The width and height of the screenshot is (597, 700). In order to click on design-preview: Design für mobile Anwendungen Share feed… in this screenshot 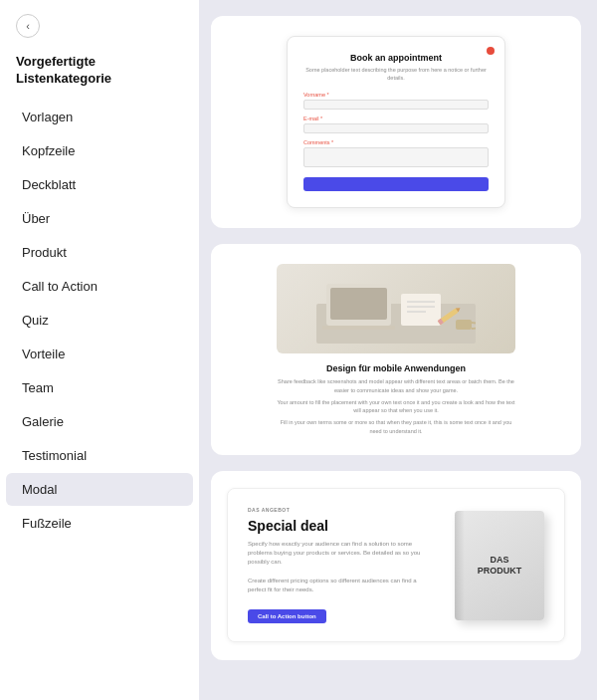, I will do `click(396, 350)`.